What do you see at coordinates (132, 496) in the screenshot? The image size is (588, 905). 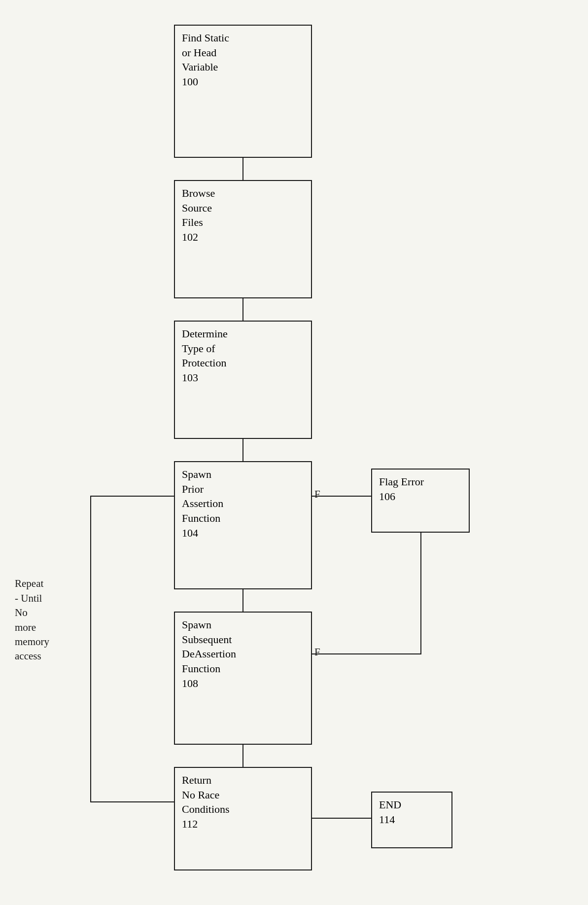 I see `loop-top-h` at bounding box center [132, 496].